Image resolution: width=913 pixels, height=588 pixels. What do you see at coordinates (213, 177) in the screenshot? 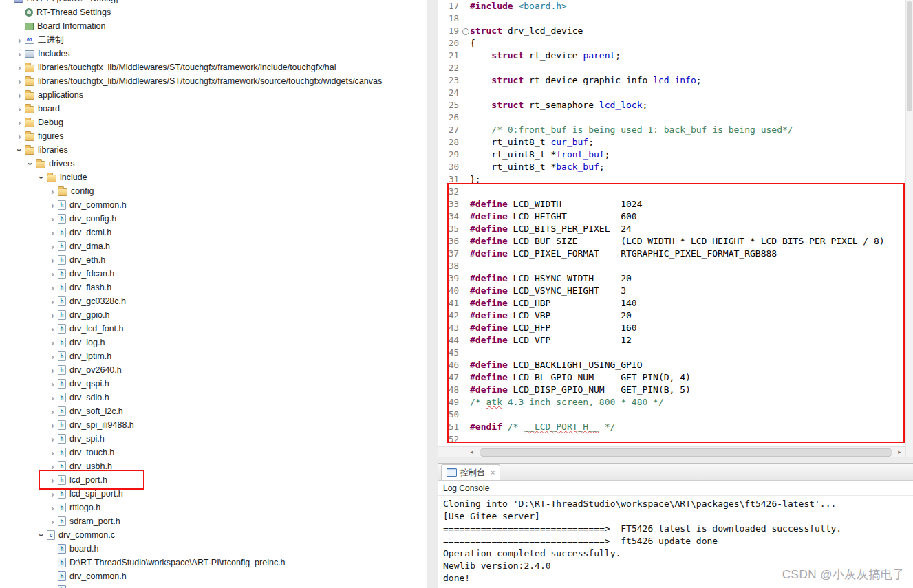
I see `tree-item-include: ›include` at bounding box center [213, 177].